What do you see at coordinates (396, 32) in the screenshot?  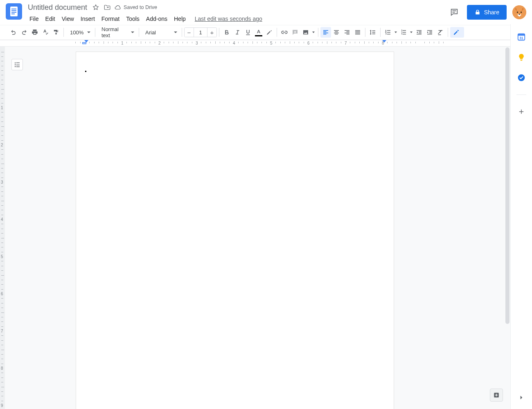 I see `numbered-list-caret` at bounding box center [396, 32].